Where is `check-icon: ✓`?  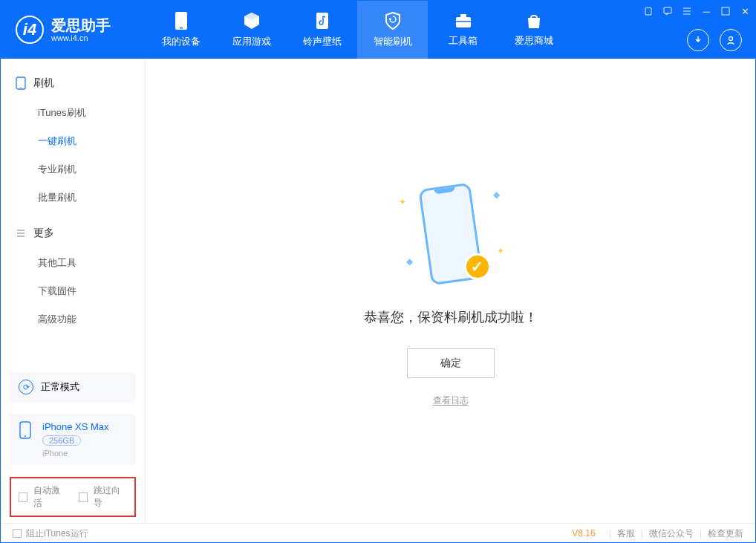
check-icon: ✓ is located at coordinates (478, 267).